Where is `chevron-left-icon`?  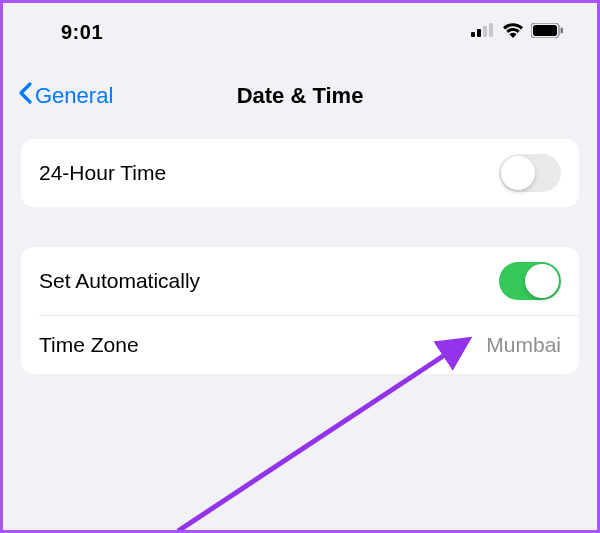
chevron-left-icon is located at coordinates (25, 96).